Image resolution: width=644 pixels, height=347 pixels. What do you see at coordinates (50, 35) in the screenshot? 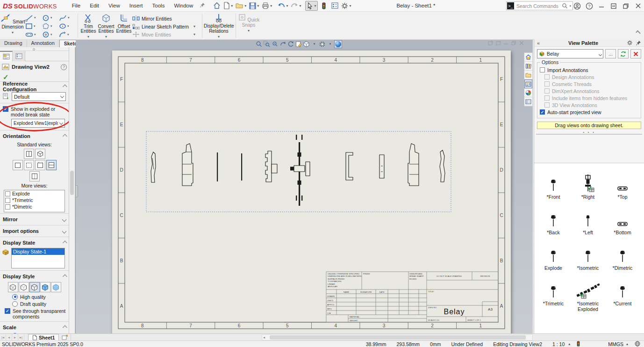
I see `arc-tool: ▾` at bounding box center [50, 35].